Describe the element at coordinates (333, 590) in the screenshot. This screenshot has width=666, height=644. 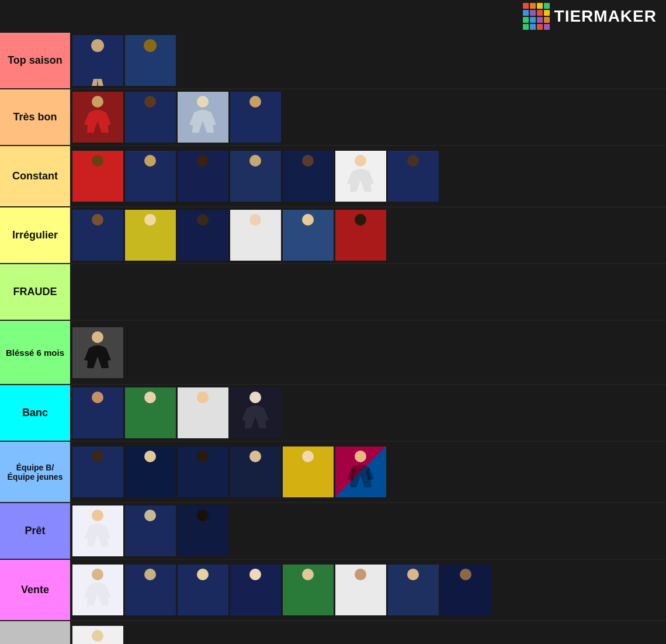
I see `tier-row-vente: Vente` at that location.